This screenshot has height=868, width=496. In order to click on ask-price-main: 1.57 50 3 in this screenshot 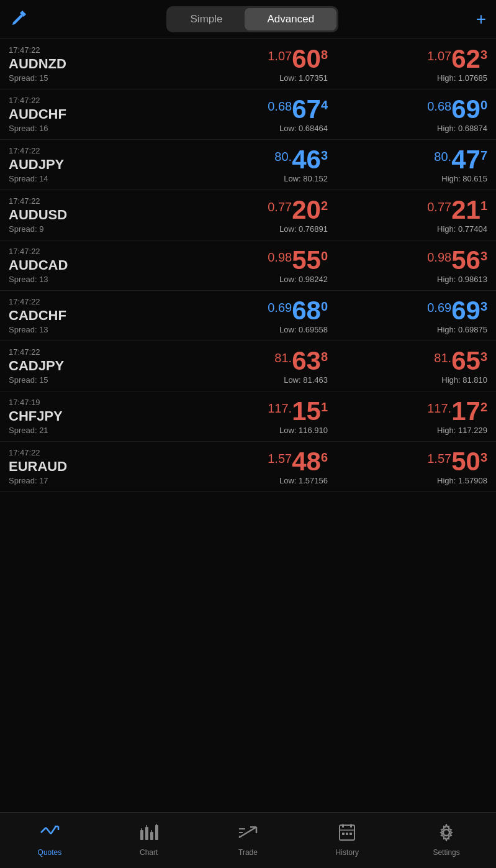, I will do `click(457, 462)`.